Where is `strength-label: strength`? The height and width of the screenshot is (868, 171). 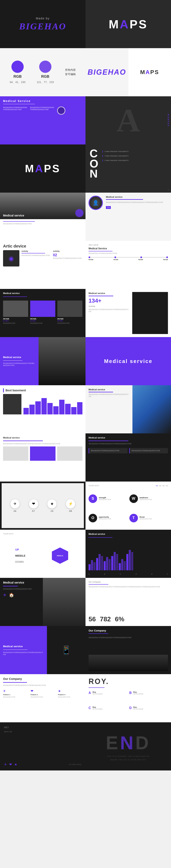 strength-label: strength is located at coordinates (105, 498).